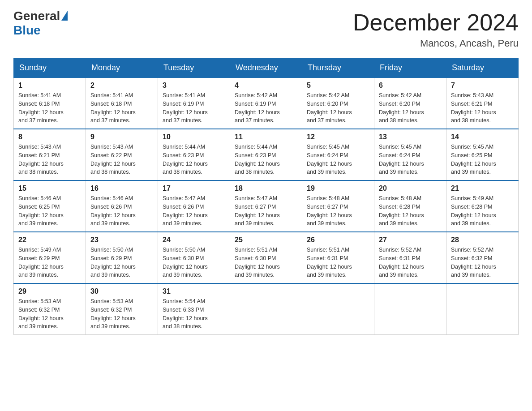 This screenshot has width=532, height=411. Describe the element at coordinates (122, 188) in the screenshot. I see `day-number: 16` at that location.